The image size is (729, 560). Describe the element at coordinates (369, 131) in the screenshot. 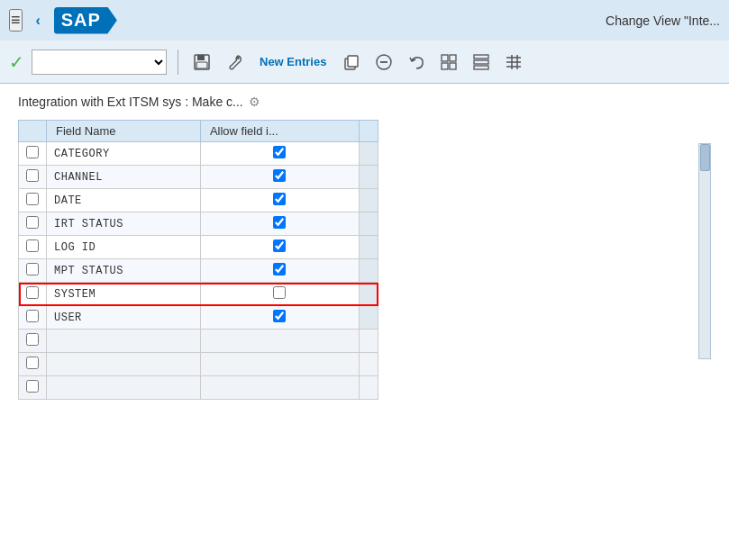

I see `col-scroll-header` at that location.